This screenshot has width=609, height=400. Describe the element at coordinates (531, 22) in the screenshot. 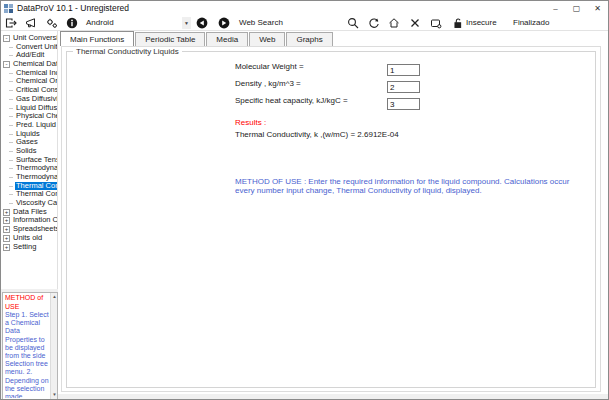

I see `status-label: Finalizado` at that location.